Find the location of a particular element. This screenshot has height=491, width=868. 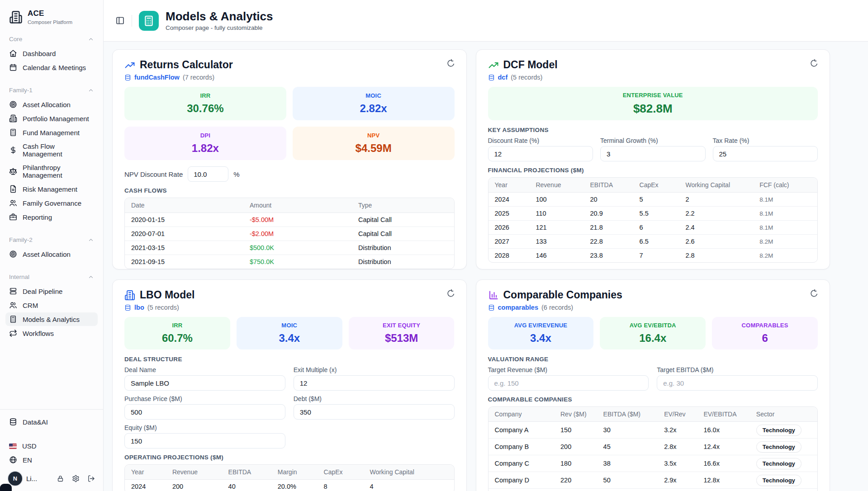

terminal-growth-input is located at coordinates (653, 154).